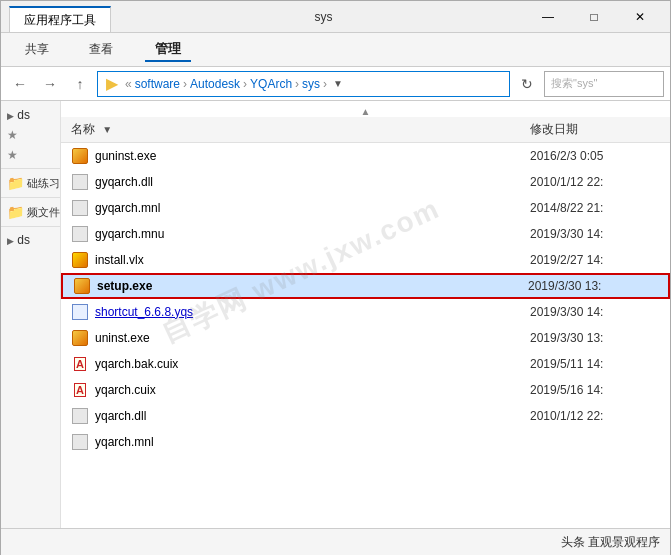 Image resolution: width=671 pixels, height=555 pixels. I want to click on sidebar-item-ds1: ▶ ds, so click(30, 115).